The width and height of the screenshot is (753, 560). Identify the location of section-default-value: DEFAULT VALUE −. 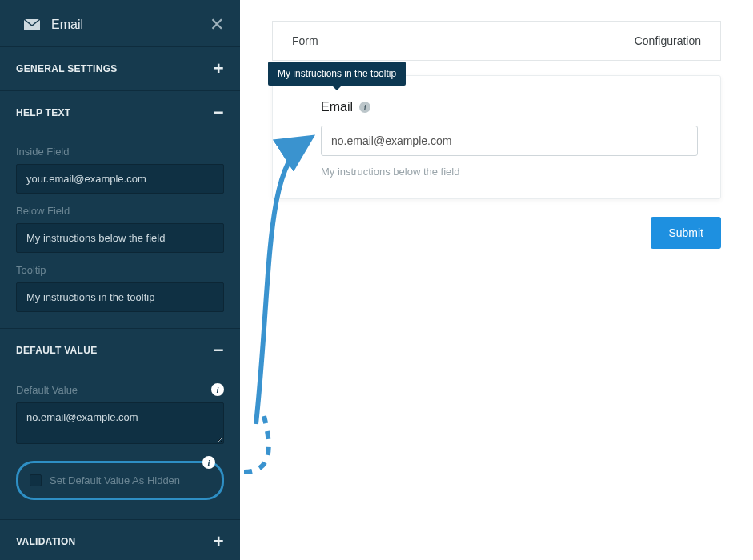
(120, 350).